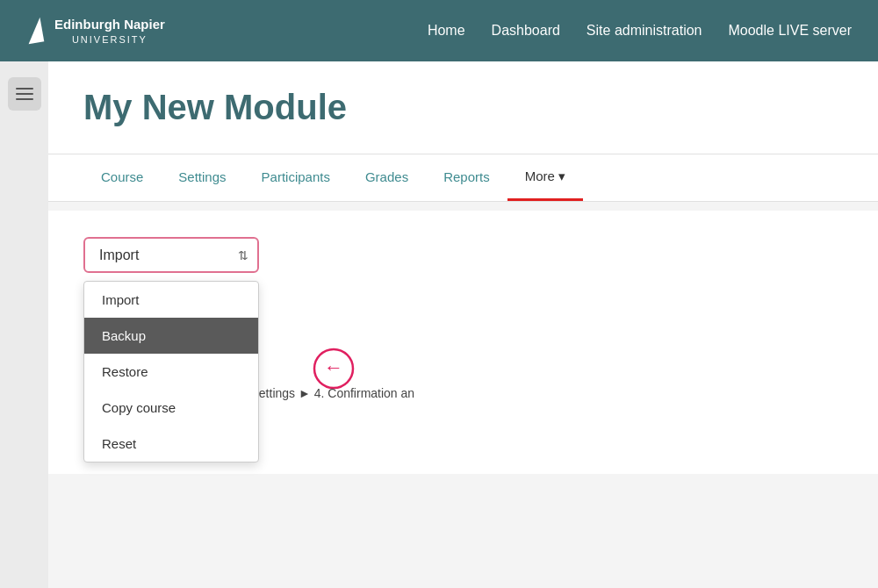 Image resolution: width=878 pixels, height=588 pixels. Describe the element at coordinates (464, 107) in the screenshot. I see `page-title-area: My New Module` at that location.